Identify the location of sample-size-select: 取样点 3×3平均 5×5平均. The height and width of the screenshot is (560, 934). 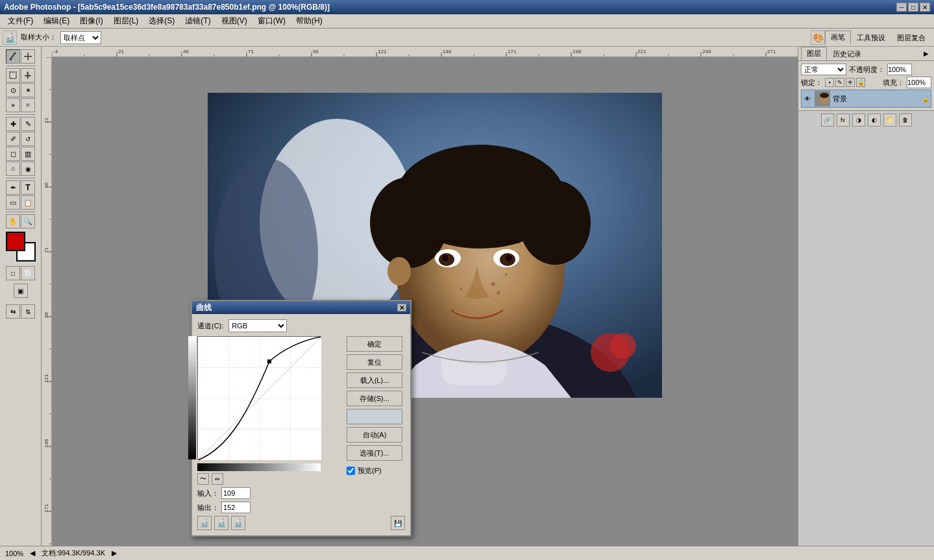
(80, 38).